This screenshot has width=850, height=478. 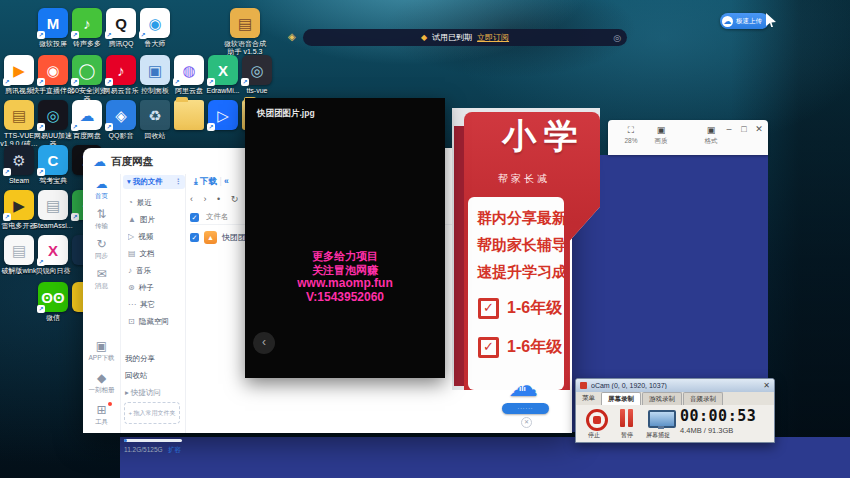 What do you see at coordinates (216, 199) in the screenshot?
I see `nav-arrows: ‹ › • ↻` at bounding box center [216, 199].